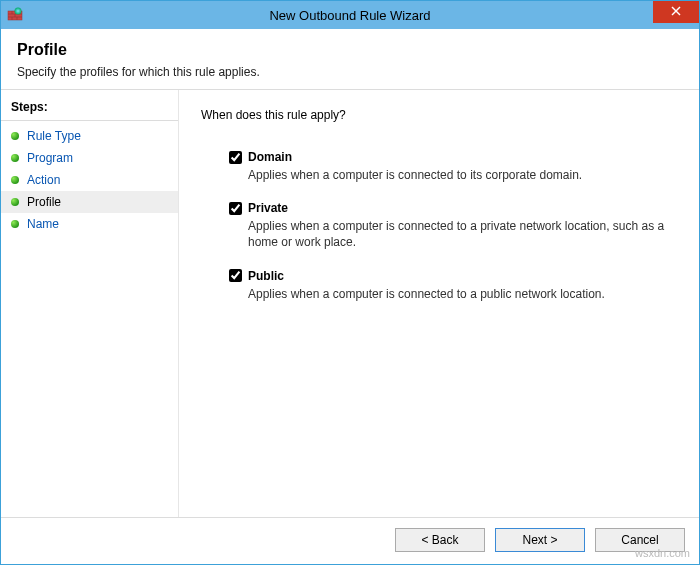  I want to click on step-name: Name, so click(90, 224).